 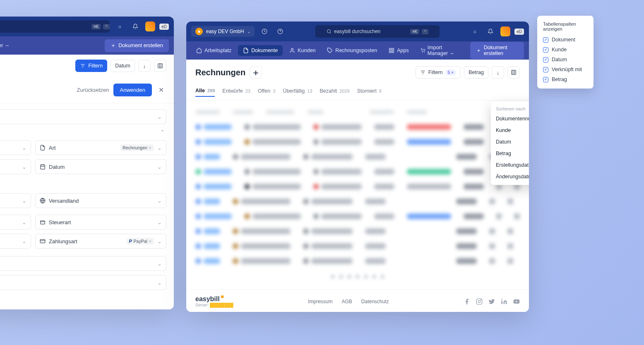 I want to click on sort-option-datum: Datum, so click(x=510, y=142).